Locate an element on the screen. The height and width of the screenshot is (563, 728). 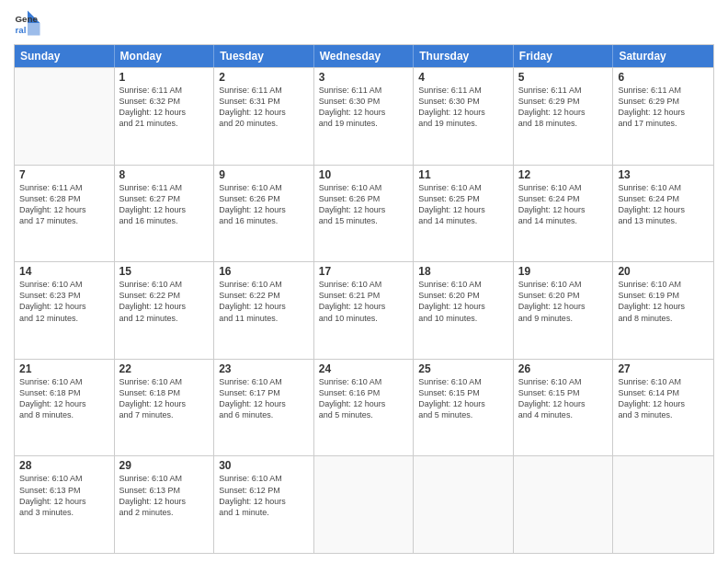
day-number: 21 is located at coordinates (64, 369).